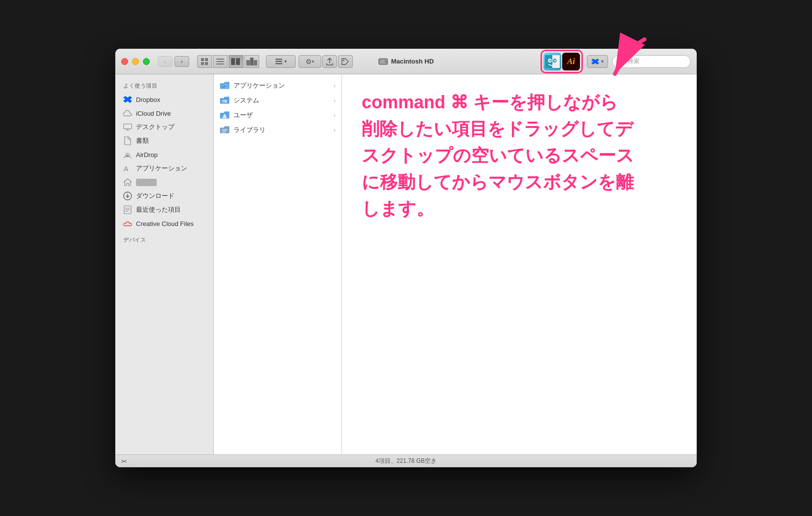  I want to click on file-chevron-system: ›, so click(335, 100).